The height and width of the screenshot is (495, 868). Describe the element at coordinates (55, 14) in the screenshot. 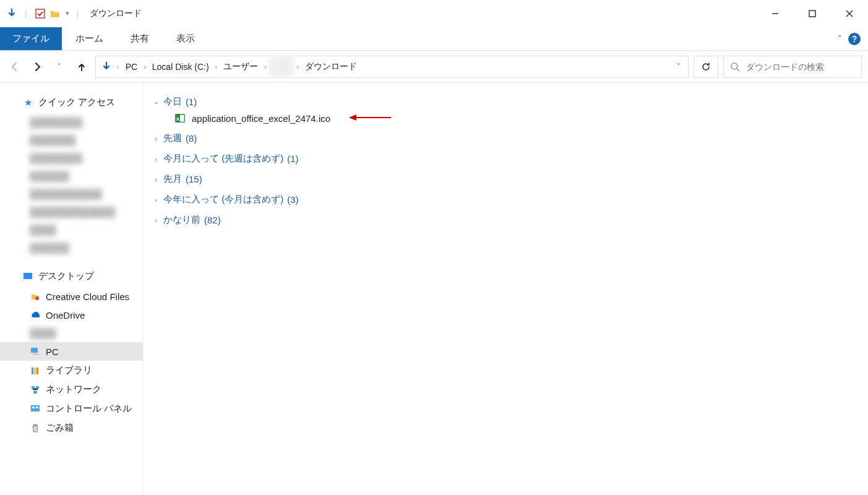

I see `folder-icon` at that location.